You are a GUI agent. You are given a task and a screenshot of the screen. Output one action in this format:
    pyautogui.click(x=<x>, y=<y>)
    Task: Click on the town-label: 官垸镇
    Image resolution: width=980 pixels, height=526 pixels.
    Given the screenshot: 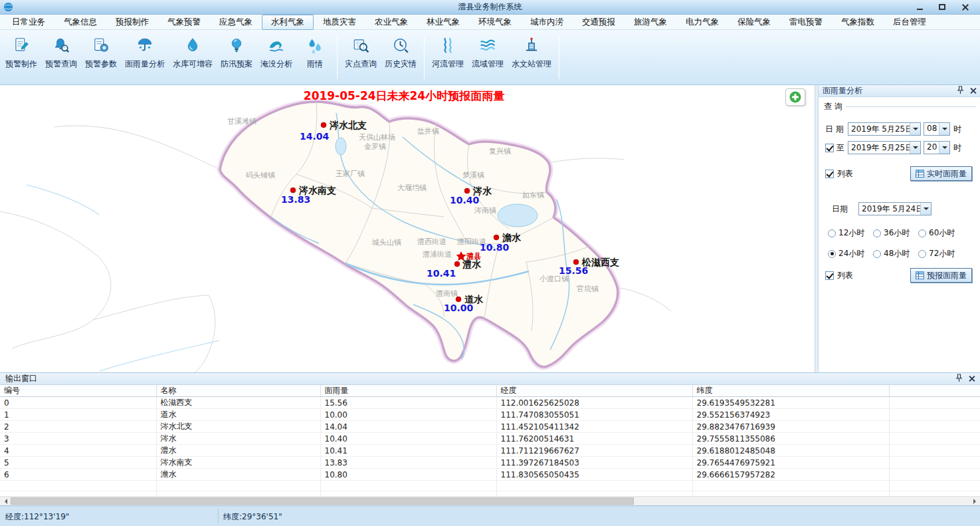 What is the action you would take?
    pyautogui.click(x=587, y=289)
    